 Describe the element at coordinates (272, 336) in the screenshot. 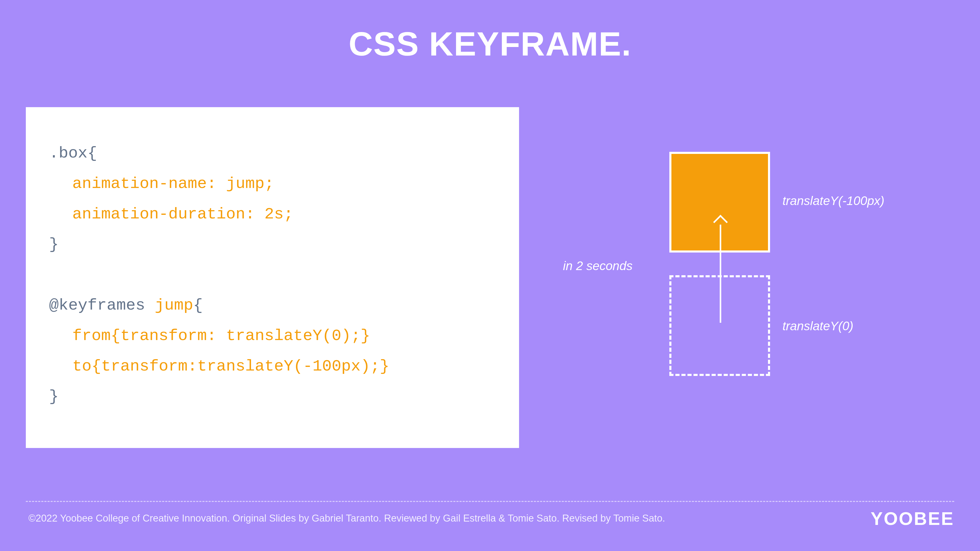

I see `code-line-6: from{transform: translateY(0);}` at that location.